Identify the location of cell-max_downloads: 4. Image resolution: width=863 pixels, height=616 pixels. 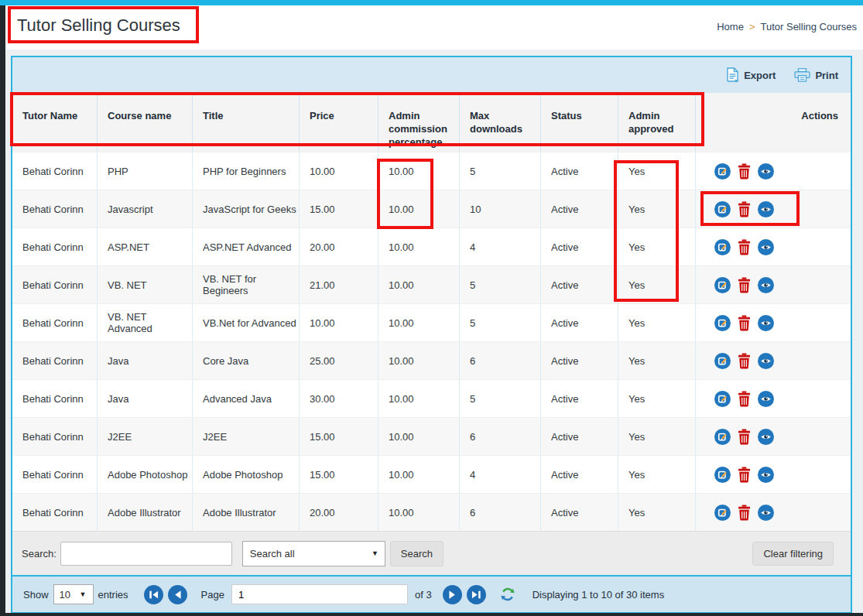
(500, 247).